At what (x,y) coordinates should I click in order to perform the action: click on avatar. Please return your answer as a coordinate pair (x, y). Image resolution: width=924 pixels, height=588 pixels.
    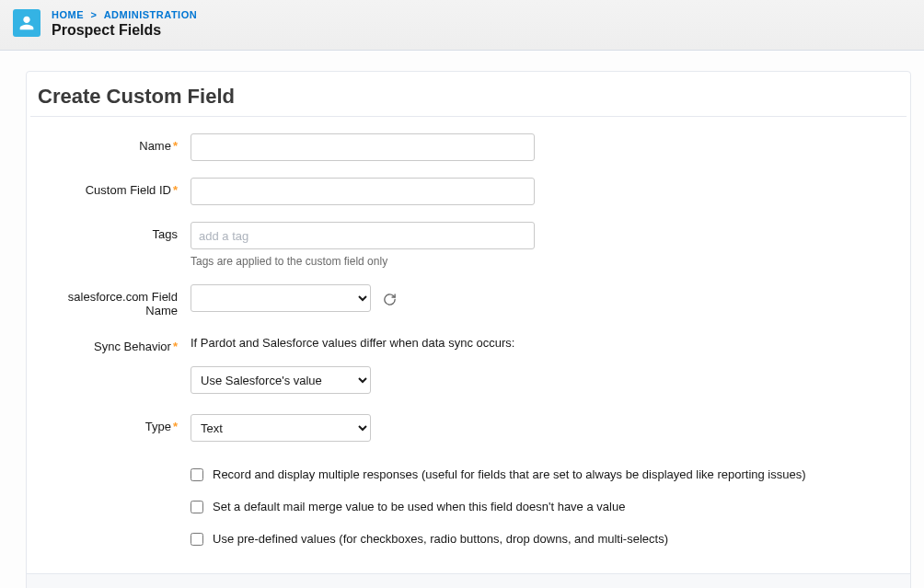
    Looking at the image, I should click on (27, 23).